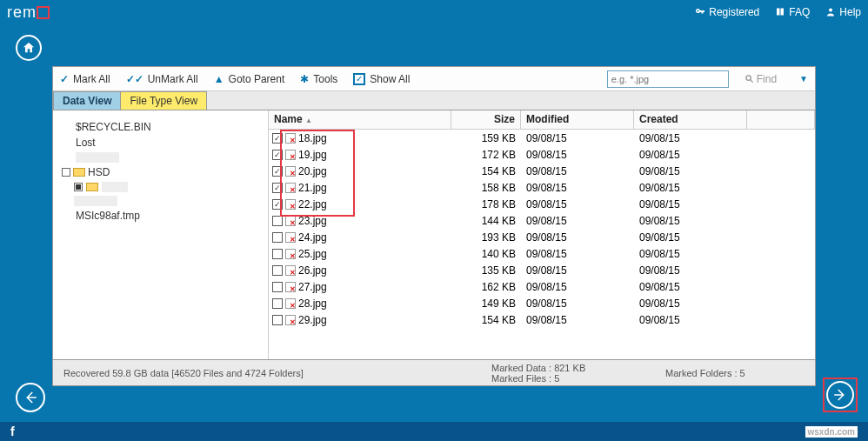  I want to click on tree-item-blank2, so click(160, 201).